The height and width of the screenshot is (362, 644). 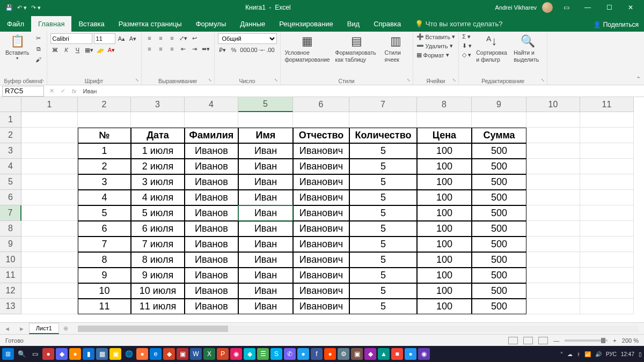 I want to click on font-size-input, so click(x=105, y=39).